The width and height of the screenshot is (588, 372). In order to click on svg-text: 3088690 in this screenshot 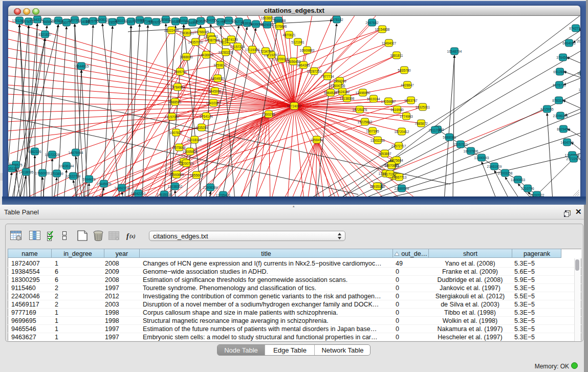, I will do `click(186, 57)`.